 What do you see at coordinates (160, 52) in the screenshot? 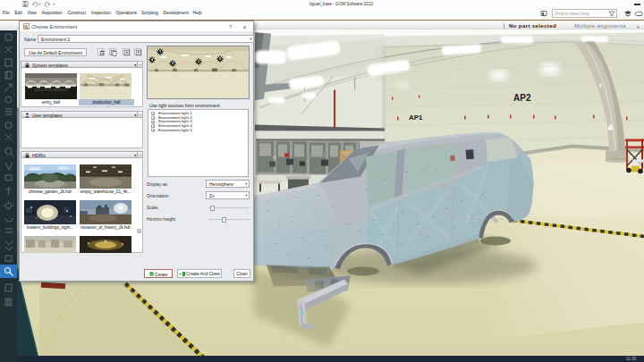
I see `svg-text: 1` at bounding box center [160, 52].